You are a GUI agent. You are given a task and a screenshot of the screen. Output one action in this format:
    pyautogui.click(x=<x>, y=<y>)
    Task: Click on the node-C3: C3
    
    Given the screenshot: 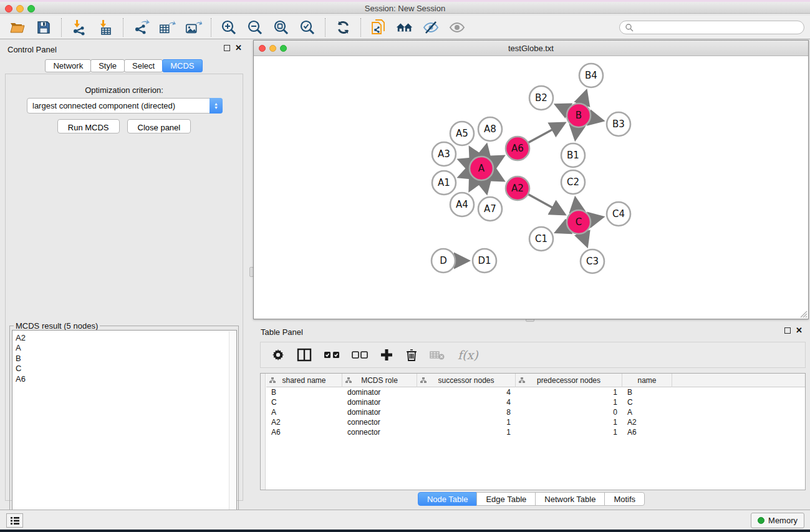 What is the action you would take?
    pyautogui.click(x=592, y=261)
    